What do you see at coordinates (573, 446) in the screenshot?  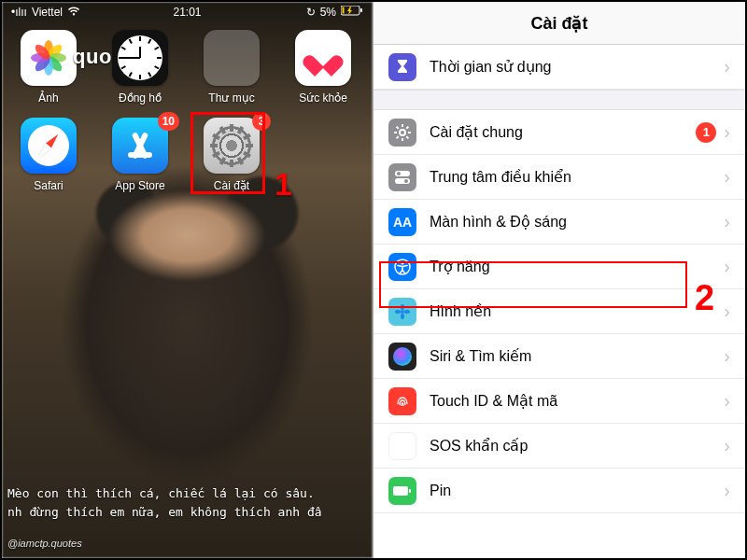 I see `row-label: SOS khẩn cấp` at bounding box center [573, 446].